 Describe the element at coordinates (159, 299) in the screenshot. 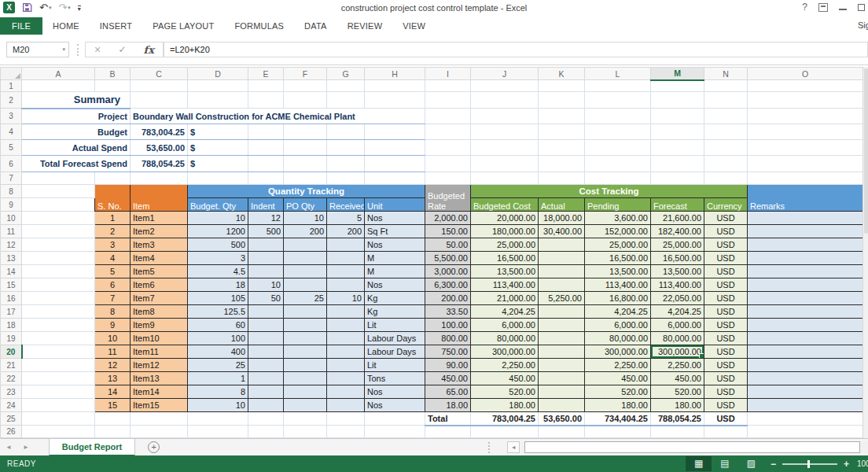

I see `cell-item: Item7` at that location.